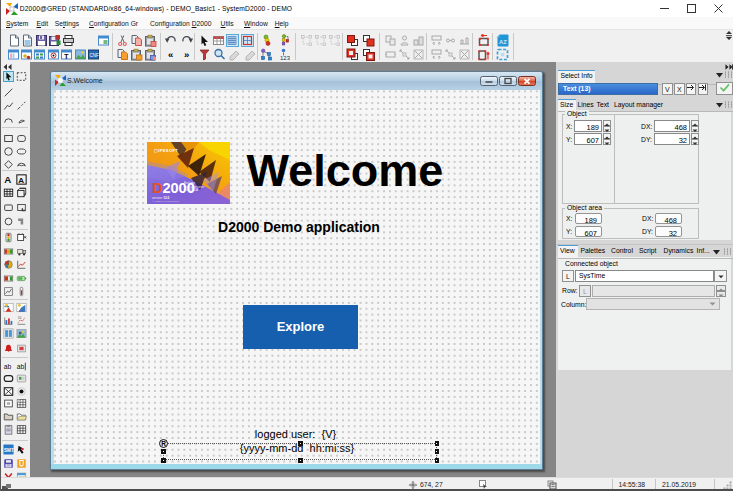 Image resolution: width=733 pixels, height=491 pixels. Describe the element at coordinates (161, 198) in the screenshot. I see `svg-text: version 12.0` at that location.